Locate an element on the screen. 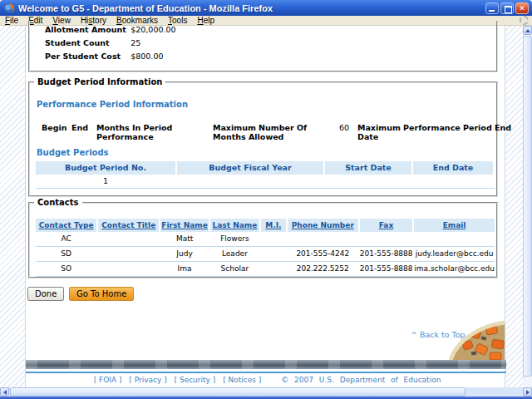 Image resolution: width=532 pixels, height=399 pixels. footer-links: [ FOIA ] [ Privacy ] [ Security ] [ Noti… is located at coordinates (266, 380).